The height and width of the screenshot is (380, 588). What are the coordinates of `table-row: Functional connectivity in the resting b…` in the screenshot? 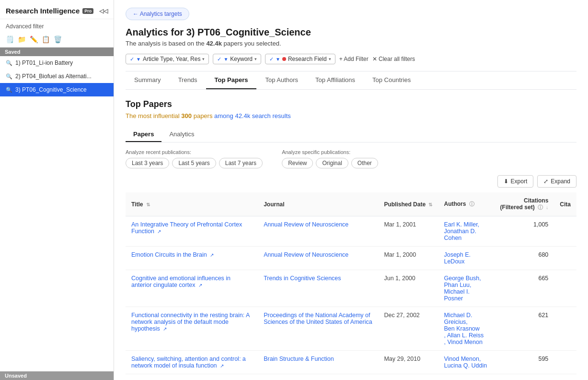 It's located at (351, 329).